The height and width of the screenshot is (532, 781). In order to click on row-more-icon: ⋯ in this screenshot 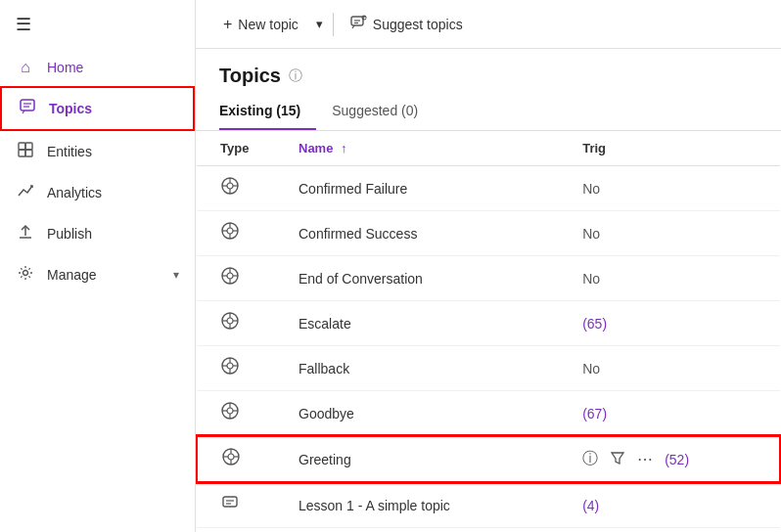, I will do `click(645, 460)`.